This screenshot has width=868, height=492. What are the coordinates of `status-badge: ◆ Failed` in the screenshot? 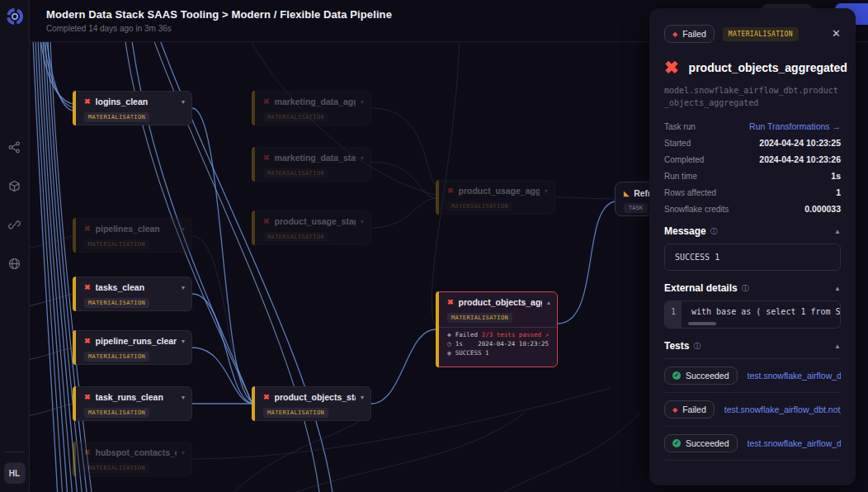 It's located at (690, 34).